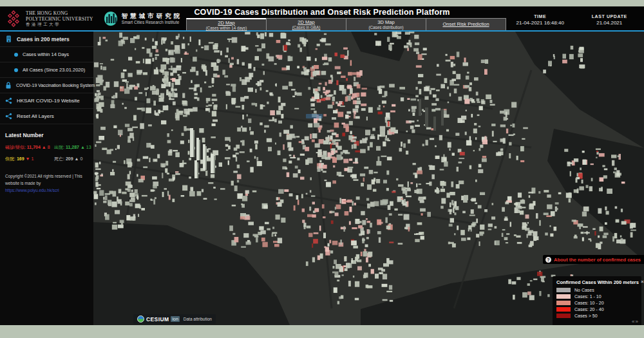 Image resolution: width=644 pixels, height=338 pixels. What do you see at coordinates (54, 70) in the screenshot?
I see `sidebar-item-label: All Cases (Since 23.01.2020)` at bounding box center [54, 70].